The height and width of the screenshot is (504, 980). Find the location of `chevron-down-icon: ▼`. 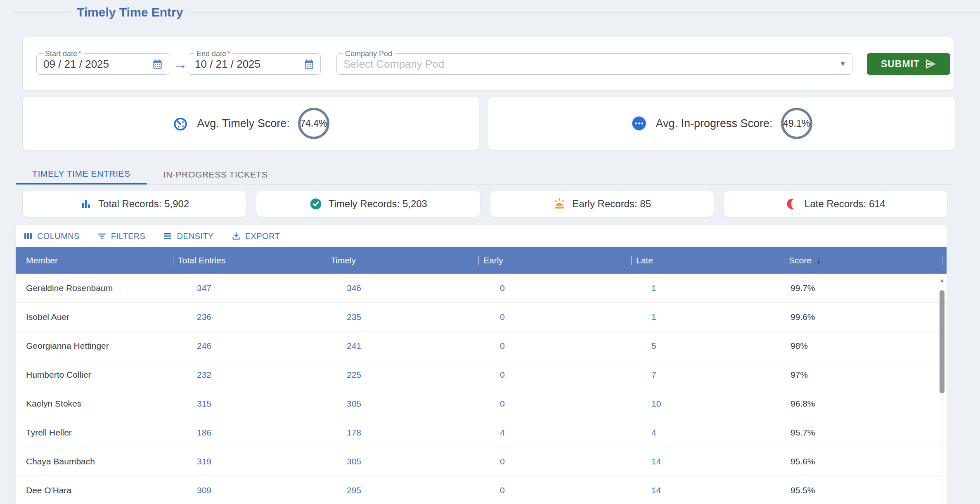

chevron-down-icon: ▼ is located at coordinates (843, 64).